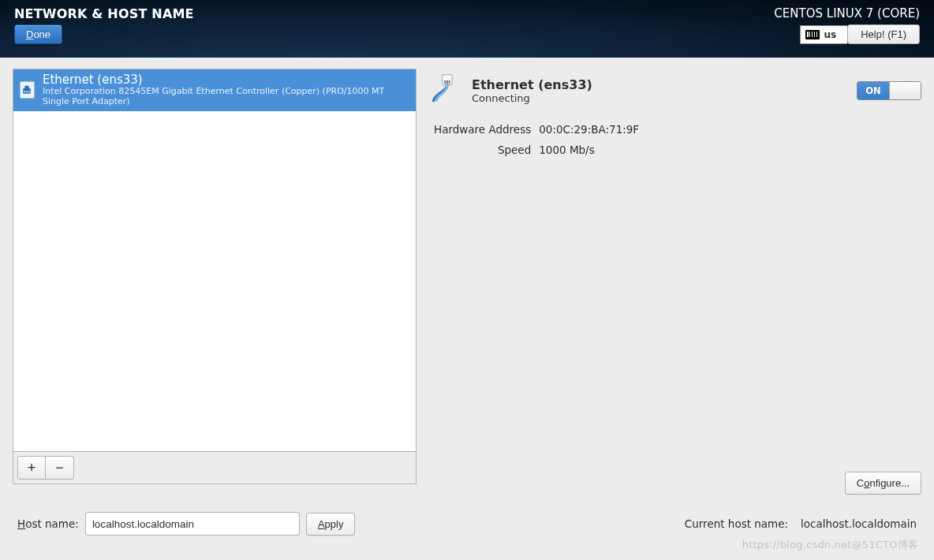 This screenshot has height=560, width=934. What do you see at coordinates (331, 524) in the screenshot?
I see `apply-hostname-button: Apply` at bounding box center [331, 524].